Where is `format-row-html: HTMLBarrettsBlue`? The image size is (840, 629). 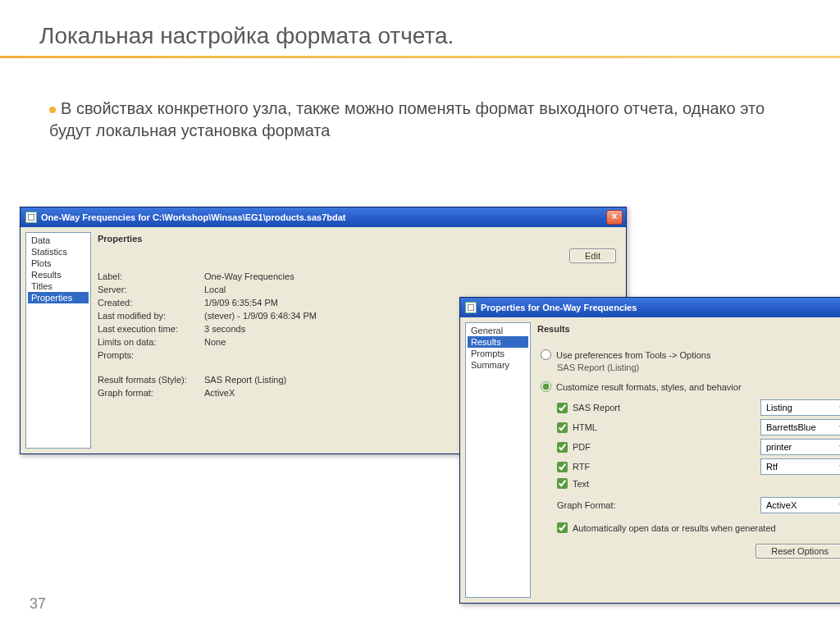 format-row-html: HTMLBarrettsBlue is located at coordinates (689, 427).